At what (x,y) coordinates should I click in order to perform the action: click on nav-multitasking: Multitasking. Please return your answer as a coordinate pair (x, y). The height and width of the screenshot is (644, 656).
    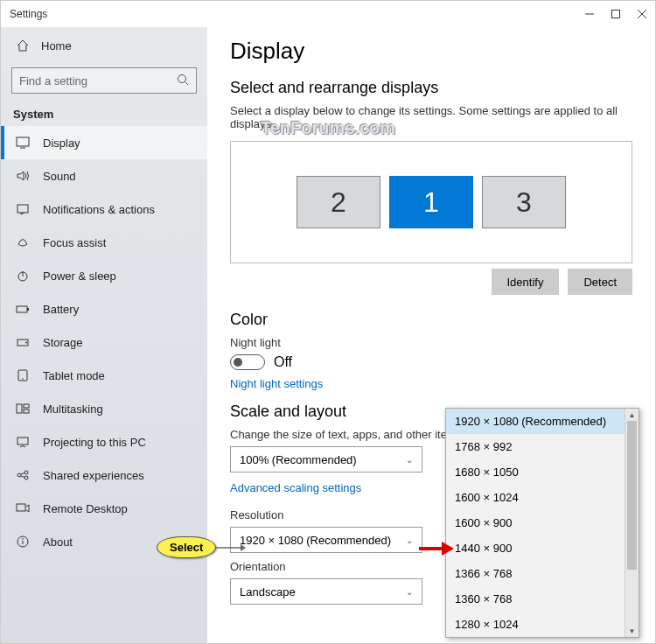
    Looking at the image, I should click on (104, 409).